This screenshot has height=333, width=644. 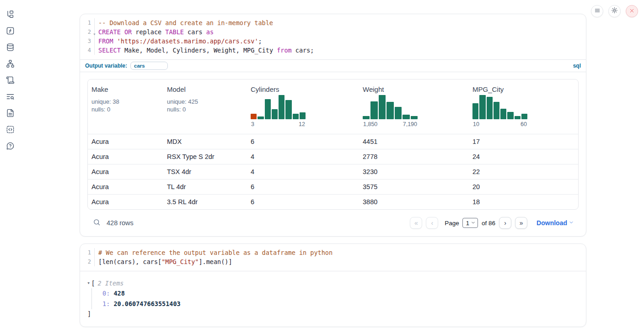 I want to click on left-sidebar, so click(x=10, y=76).